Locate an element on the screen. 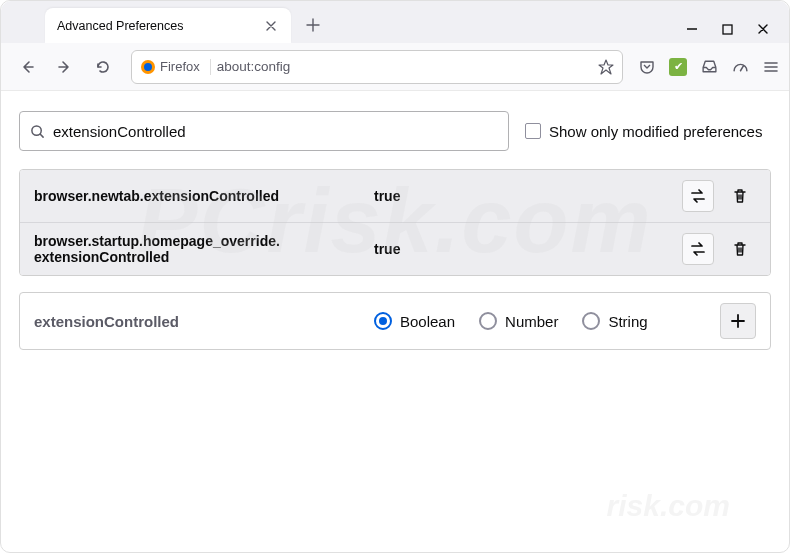  radio-label: String is located at coordinates (628, 322).